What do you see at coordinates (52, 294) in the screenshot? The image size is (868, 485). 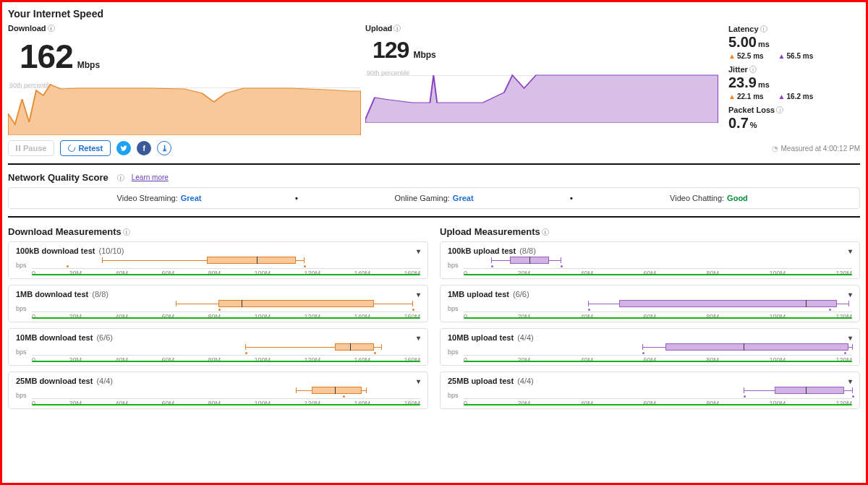 I see `measurement-name: 1MB download test` at bounding box center [52, 294].